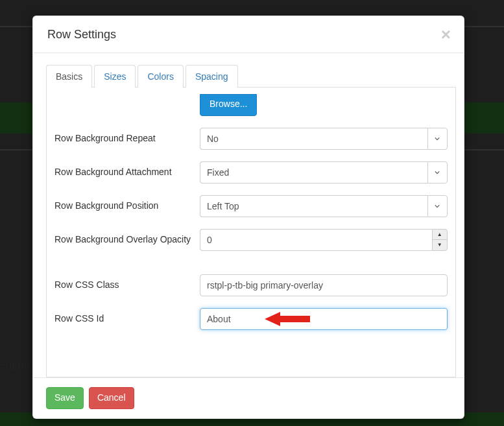  I want to click on background-cropped-text: criptio, so click(15, 366).